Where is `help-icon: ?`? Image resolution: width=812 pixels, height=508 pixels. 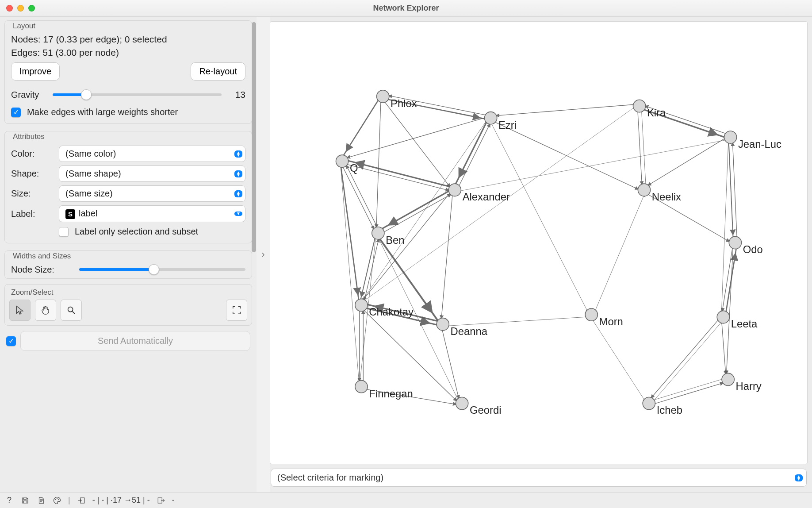 help-icon: ? is located at coordinates (9, 500).